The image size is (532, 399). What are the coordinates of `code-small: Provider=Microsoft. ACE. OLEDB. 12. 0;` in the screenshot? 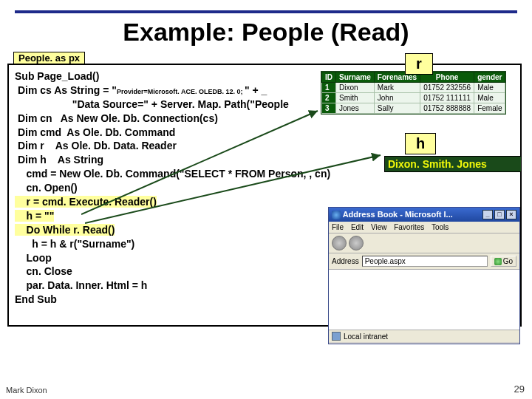 It's located at (180, 92).